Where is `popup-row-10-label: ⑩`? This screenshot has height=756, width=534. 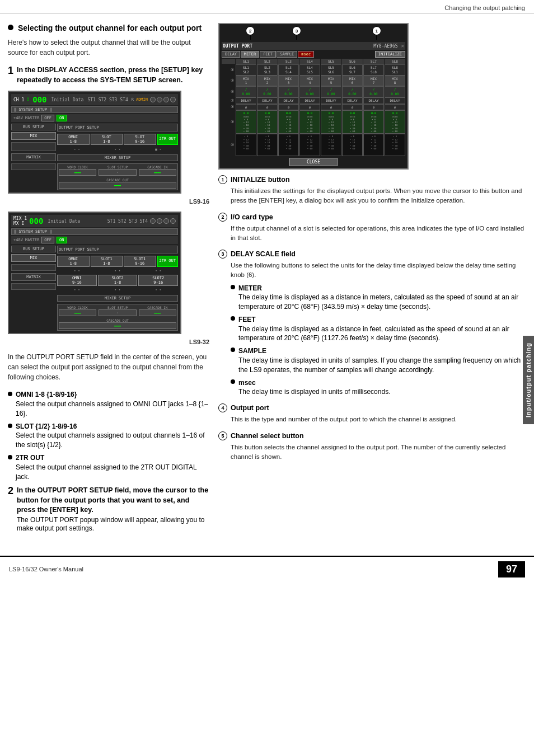 popup-row-10-label: ⑩ is located at coordinates (228, 145).